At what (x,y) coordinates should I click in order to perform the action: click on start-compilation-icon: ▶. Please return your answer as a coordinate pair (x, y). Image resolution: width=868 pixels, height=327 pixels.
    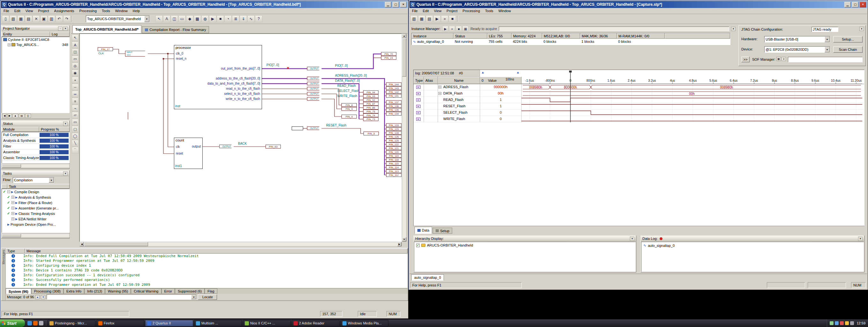
    Looking at the image, I should click on (213, 19).